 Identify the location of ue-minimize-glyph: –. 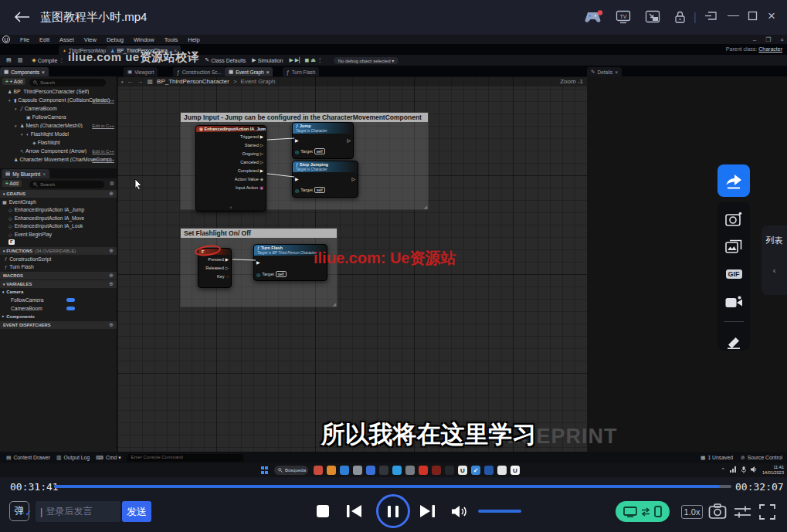
(755, 40).